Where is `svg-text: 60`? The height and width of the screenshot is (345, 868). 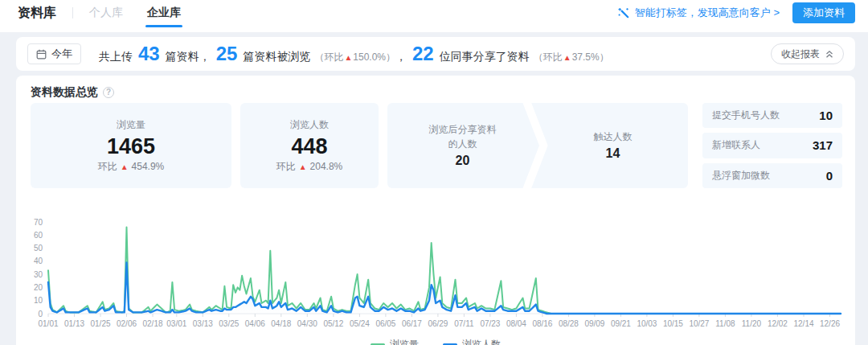
svg-text: 60 is located at coordinates (39, 235).